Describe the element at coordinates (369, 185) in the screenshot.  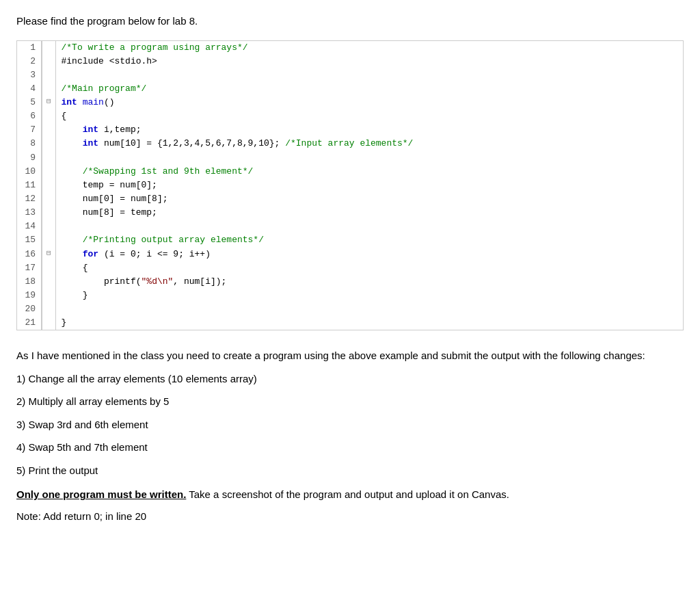
I see `line-code: temp = num[0];` at that location.